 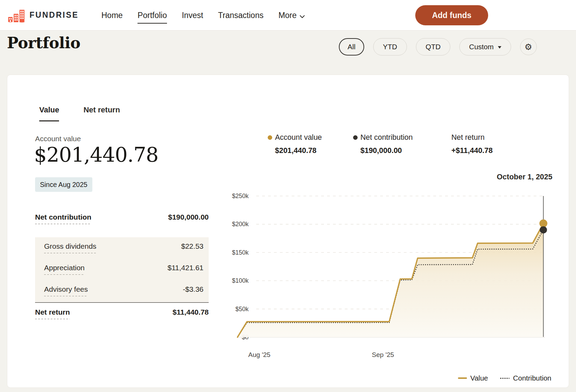 I want to click on brand-name: FUNDRISE, so click(x=54, y=15).